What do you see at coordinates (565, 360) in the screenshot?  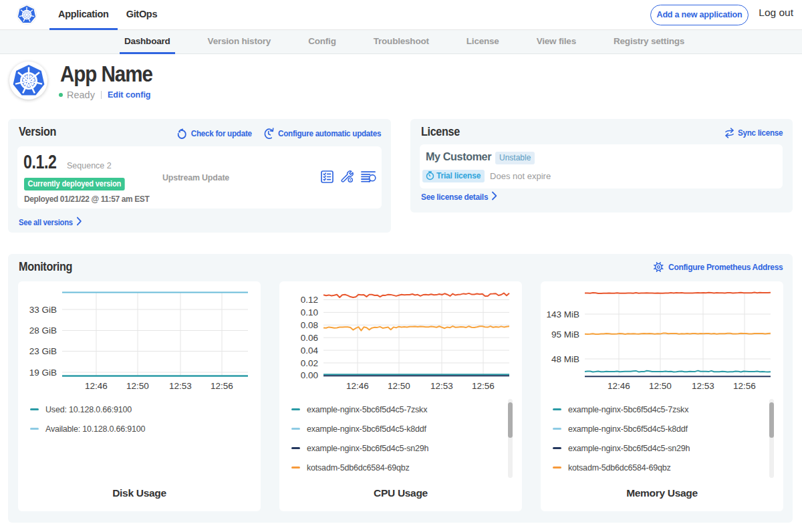 I see `svg-text: 48 MiB` at bounding box center [565, 360].